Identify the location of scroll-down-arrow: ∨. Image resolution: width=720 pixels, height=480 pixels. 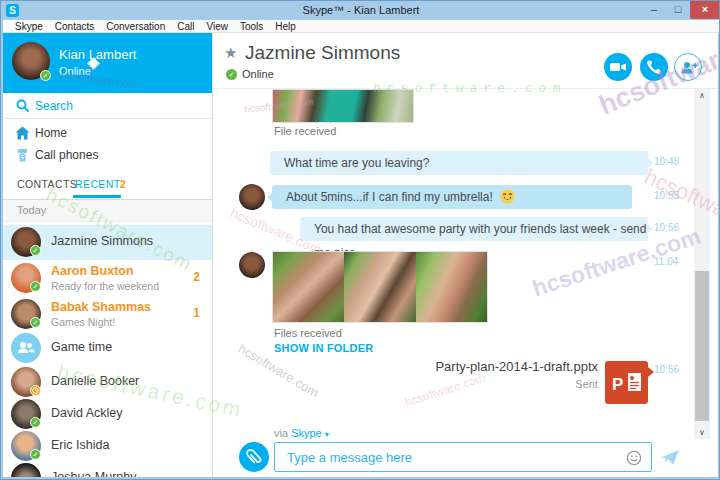
(702, 432).